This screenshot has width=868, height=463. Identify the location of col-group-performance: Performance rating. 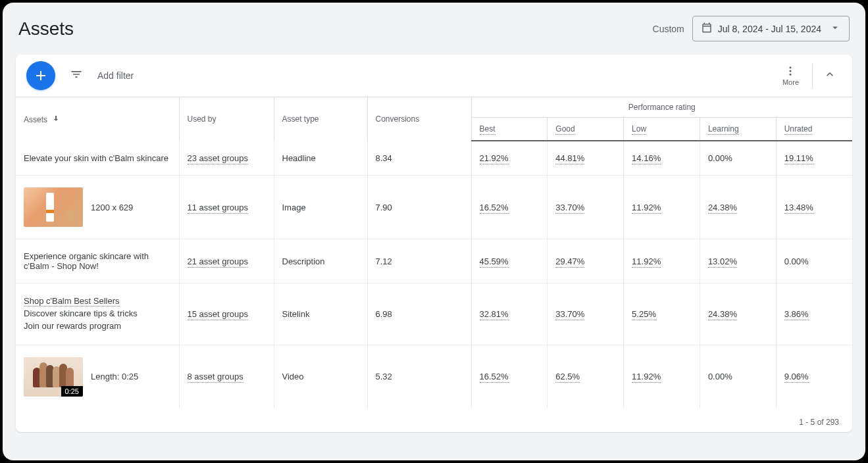
(662, 108).